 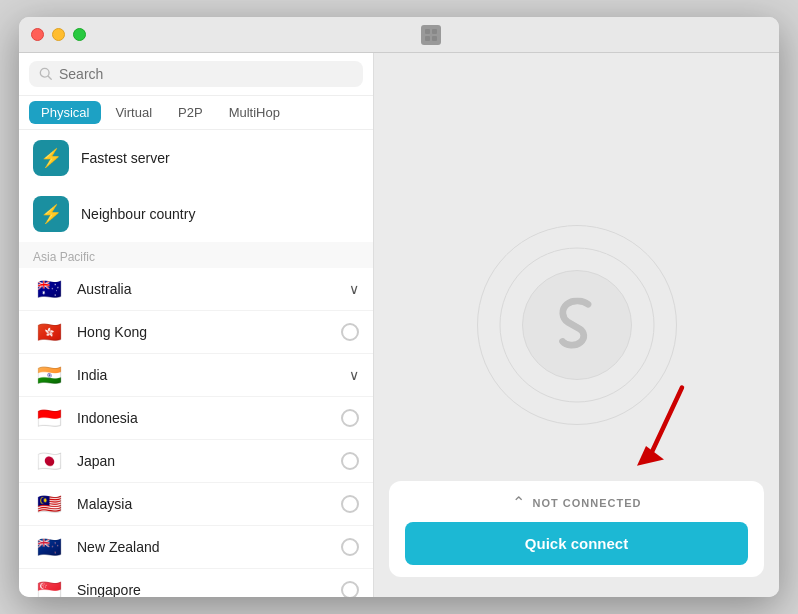 What do you see at coordinates (203, 547) in the screenshot?
I see `country-name-newzealand: New Zealand` at bounding box center [203, 547].